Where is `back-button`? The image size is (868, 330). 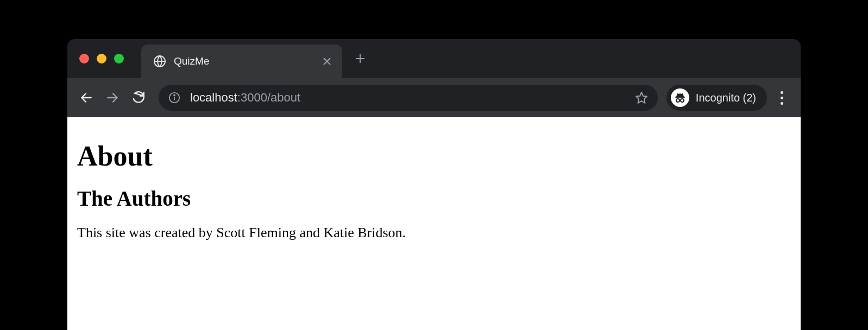
back-button is located at coordinates (86, 98).